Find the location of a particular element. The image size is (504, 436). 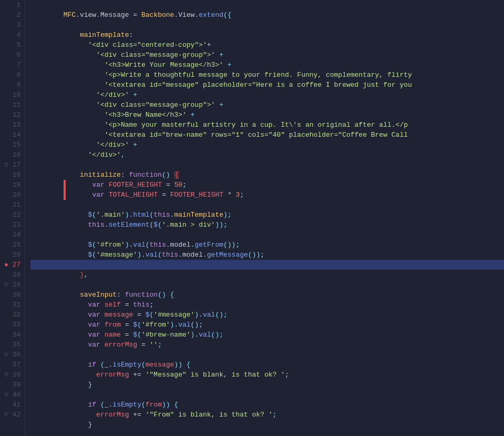

ln-16: 16 is located at coordinates (13, 155).